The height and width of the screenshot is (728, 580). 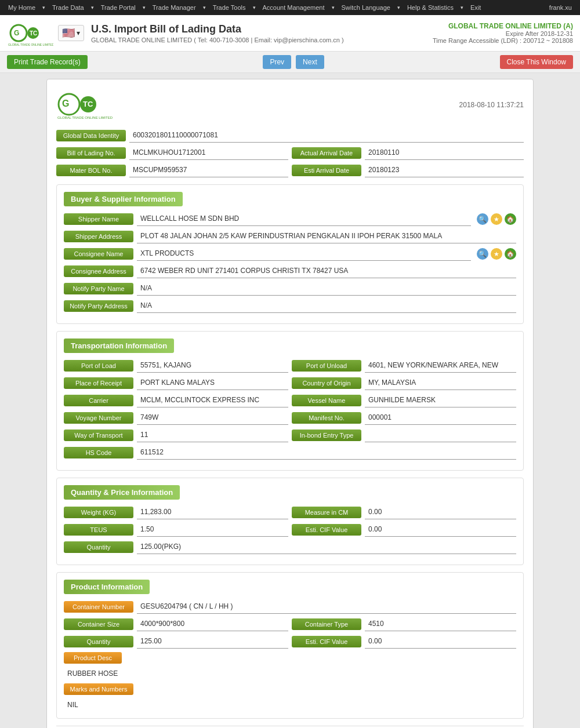 What do you see at coordinates (176, 383) in the screenshot?
I see `place-of-receipt-pair: Place of Receipt PORT KLANG MALAYS` at bounding box center [176, 383].